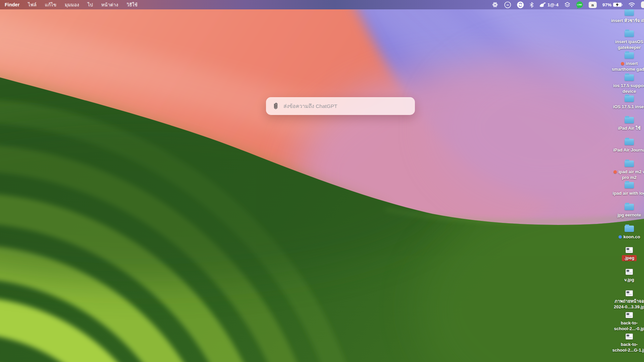  Describe the element at coordinates (580, 5) in the screenshot. I see `line-icon: LINE` at that location.